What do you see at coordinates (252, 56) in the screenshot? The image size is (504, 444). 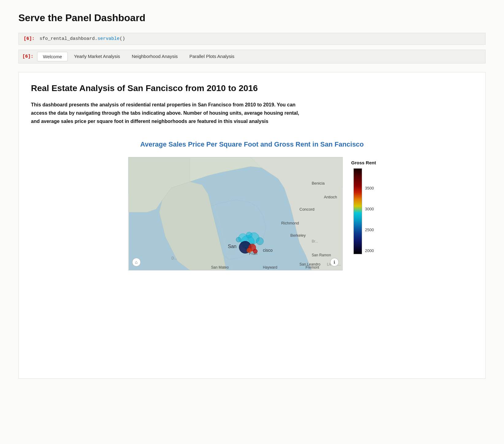 I see `tabs-container: [6]: Welcome Yearly Market Analysis Neig…` at bounding box center [252, 56].